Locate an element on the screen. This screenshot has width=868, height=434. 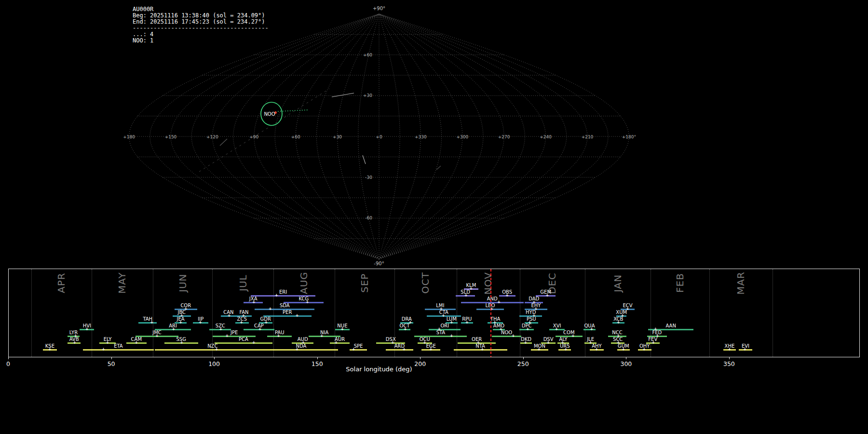
axis-tick-label: 350 is located at coordinates (729, 364).